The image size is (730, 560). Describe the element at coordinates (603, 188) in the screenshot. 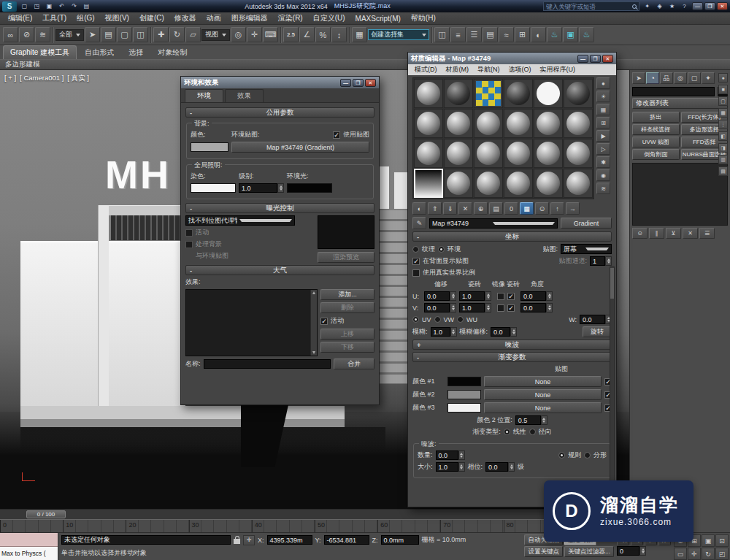

I see `material-map-navigator-icon: ≋` at that location.